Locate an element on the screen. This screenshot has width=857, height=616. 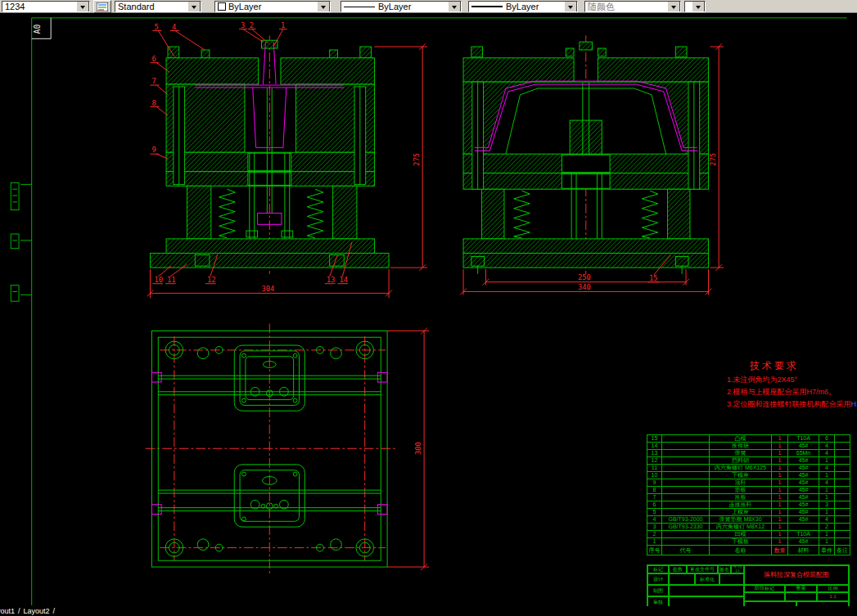
lineweight-sample-icon is located at coordinates (487, 7).